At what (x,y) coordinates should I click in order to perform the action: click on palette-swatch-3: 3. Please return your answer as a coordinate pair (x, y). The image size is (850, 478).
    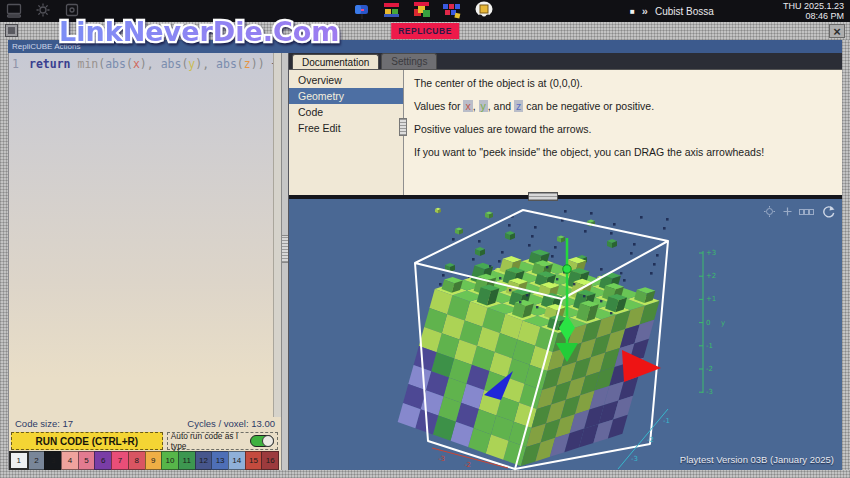
    Looking at the image, I should click on (53, 460).